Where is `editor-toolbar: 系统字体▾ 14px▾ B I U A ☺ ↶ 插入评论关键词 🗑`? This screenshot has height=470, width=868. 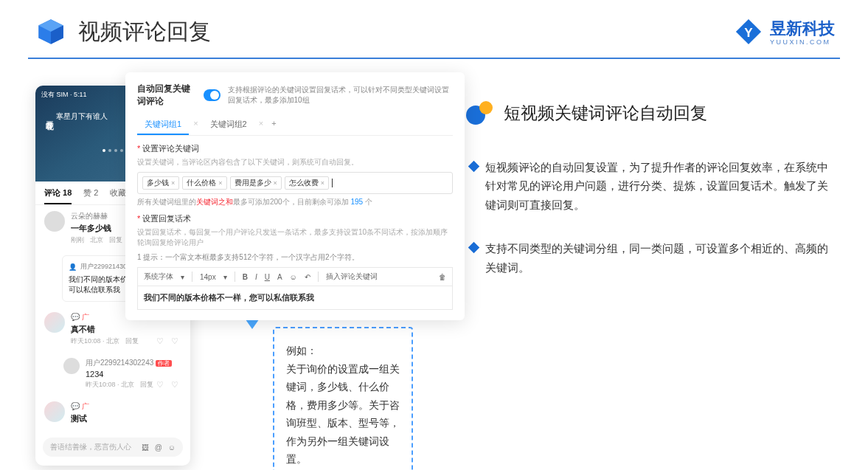 editor-toolbar: 系统字体▾ 14px▾ B I U A ☺ ↶ 插入评论关键词 🗑 is located at coordinates (295, 277).